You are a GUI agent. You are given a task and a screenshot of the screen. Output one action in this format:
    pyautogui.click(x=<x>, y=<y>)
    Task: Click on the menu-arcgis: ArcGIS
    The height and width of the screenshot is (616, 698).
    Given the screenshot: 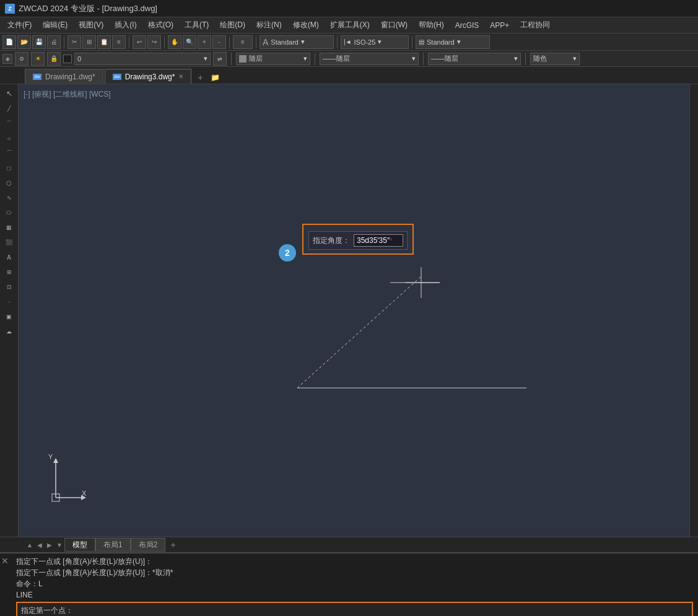 What is the action you would take?
    pyautogui.click(x=467, y=25)
    